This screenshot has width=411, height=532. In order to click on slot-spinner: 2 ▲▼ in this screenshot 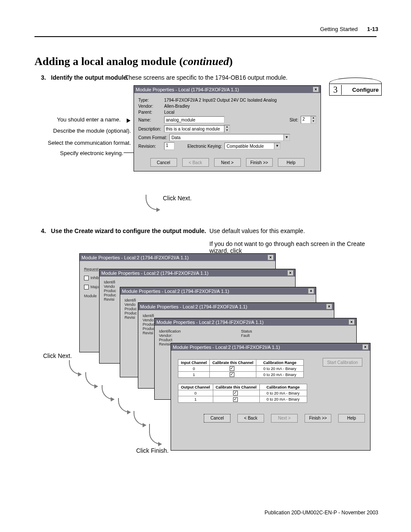, I will do `click(308, 120)`.